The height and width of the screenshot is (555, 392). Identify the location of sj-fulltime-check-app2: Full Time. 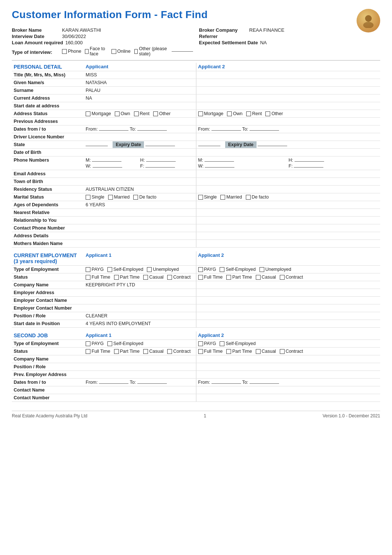
(210, 351).